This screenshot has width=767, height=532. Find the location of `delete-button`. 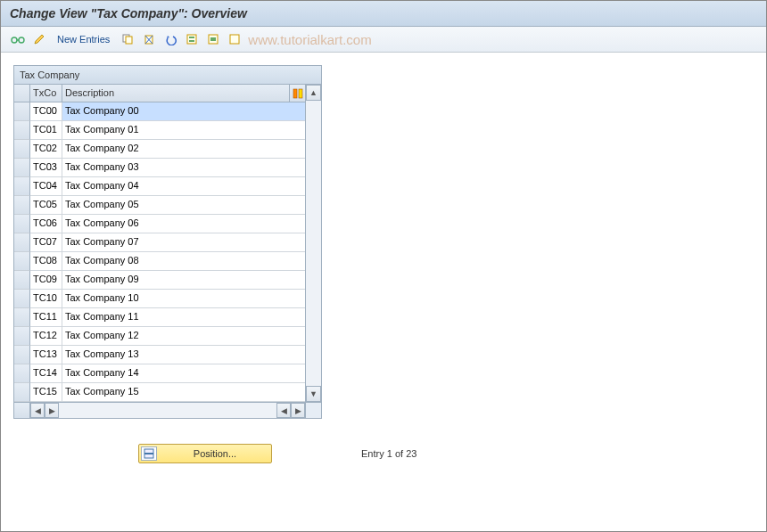

delete-button is located at coordinates (149, 39).